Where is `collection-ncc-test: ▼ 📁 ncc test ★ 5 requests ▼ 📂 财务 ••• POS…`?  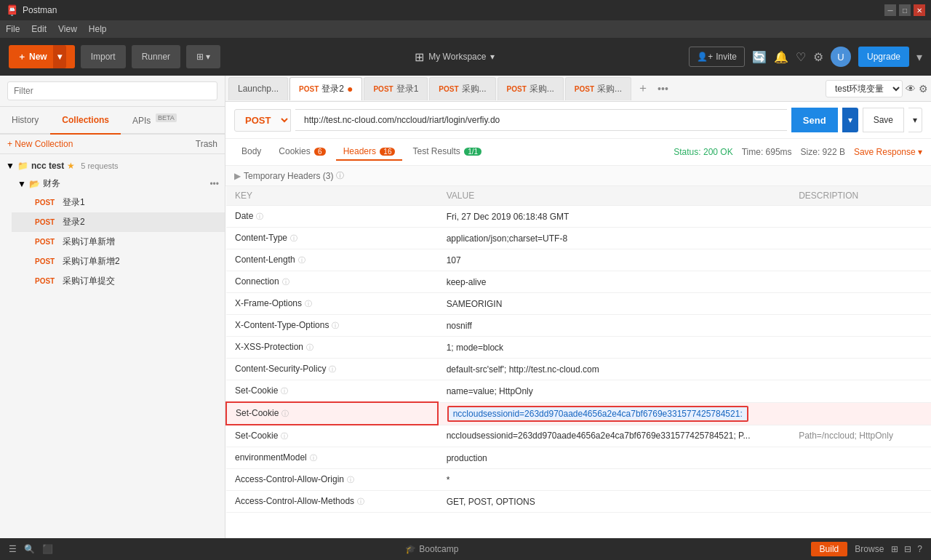
collection-ncc-test: ▼ 📁 ncc test ★ 5 requests ▼ 📂 财务 ••• POS… is located at coordinates (112, 224).